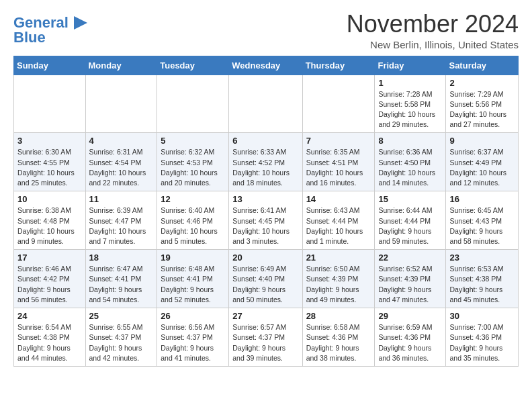  What do you see at coordinates (121, 279) in the screenshot?
I see `table-row: 18Sunrise: 6:47 AMSunset: 4:41 PMDayligh…` at bounding box center [121, 279].